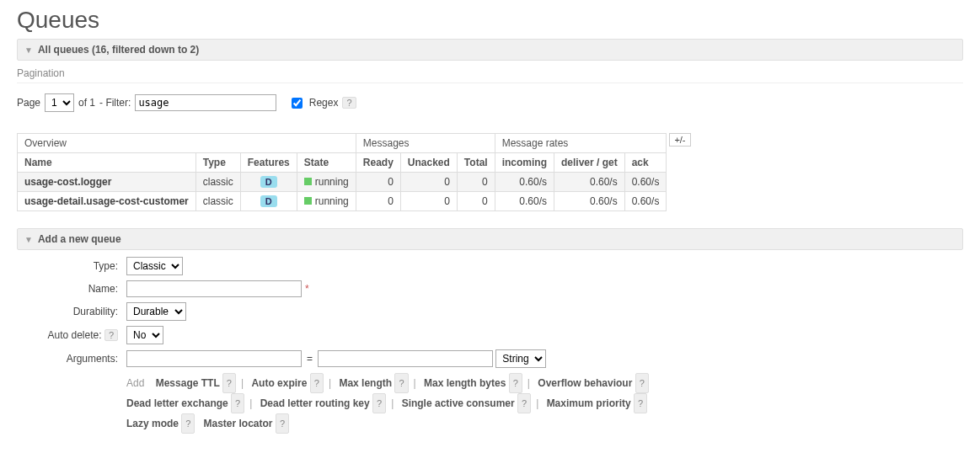 Image resolution: width=980 pixels, height=453 pixels. I want to click on add-single-active-consumer: Single active consumer, so click(458, 403).